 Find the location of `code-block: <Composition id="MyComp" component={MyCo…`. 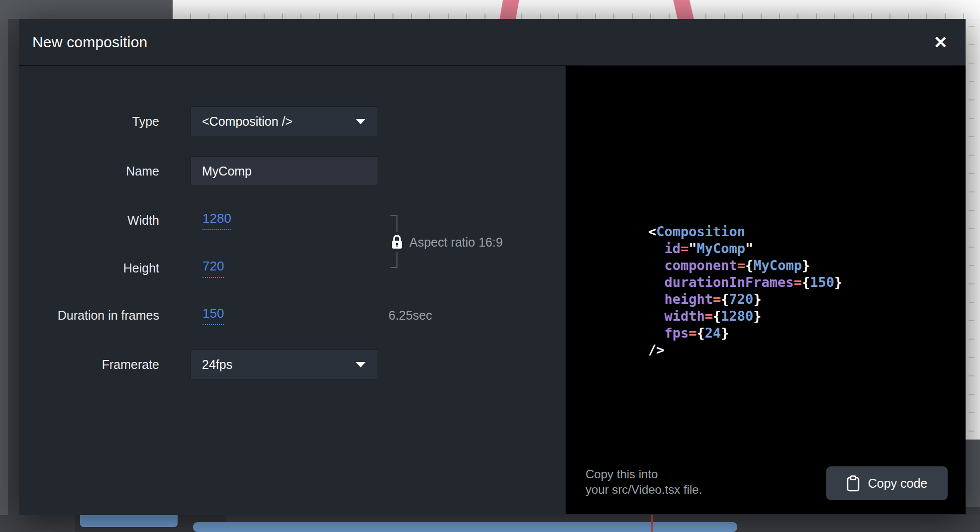

code-block: <Composition id="MyComp" component={MyCo… is located at coordinates (745, 291).